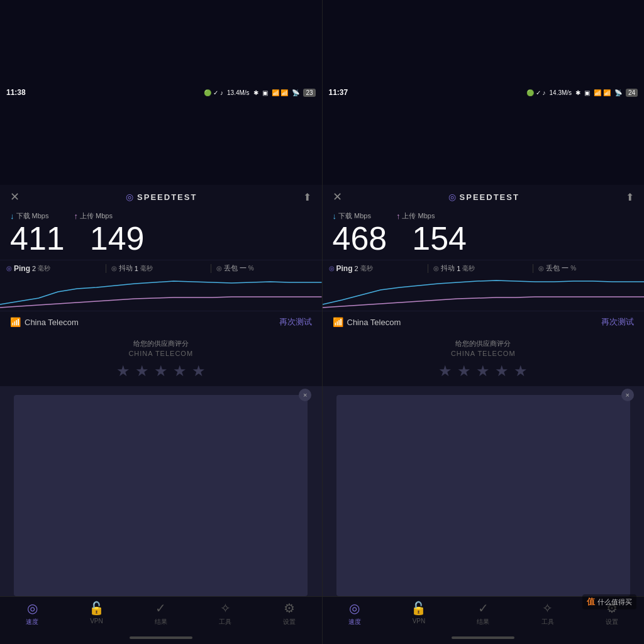 The width and height of the screenshot is (644, 644). I want to click on retest-btn-left: 再次测试, so click(296, 322).